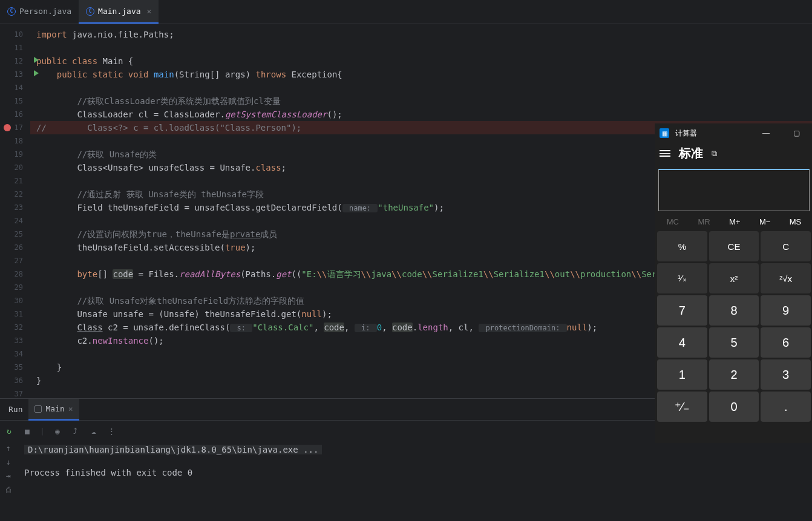  What do you see at coordinates (15, 234) in the screenshot?
I see `line-number: 25` at bounding box center [15, 234].